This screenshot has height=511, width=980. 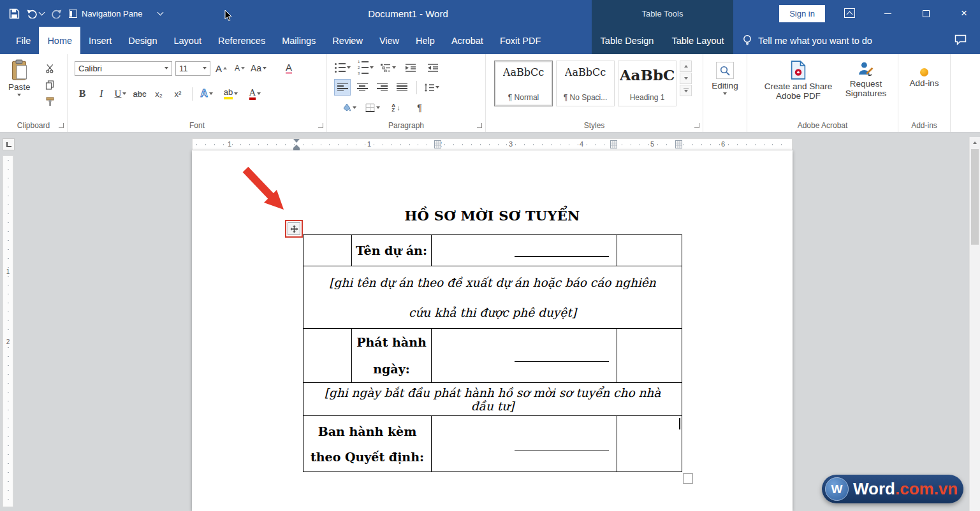 I want to click on highlight-button: ab, so click(x=231, y=94).